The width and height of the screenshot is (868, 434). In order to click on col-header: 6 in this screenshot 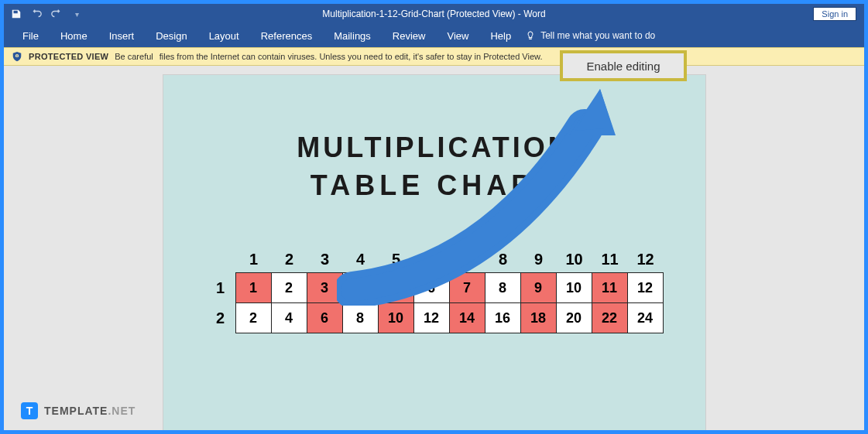, I will do `click(432, 261)`.